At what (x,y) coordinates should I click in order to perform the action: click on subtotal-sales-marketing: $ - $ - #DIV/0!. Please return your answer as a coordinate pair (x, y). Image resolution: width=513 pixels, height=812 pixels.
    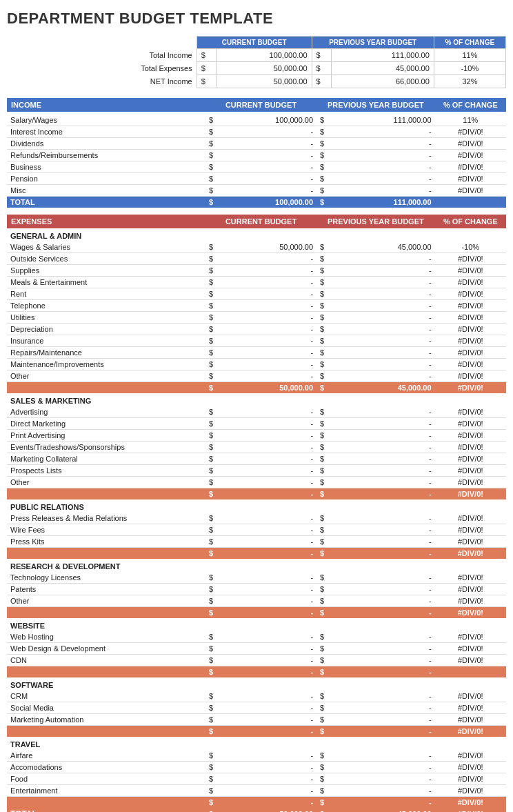
    Looking at the image, I should click on (256, 494).